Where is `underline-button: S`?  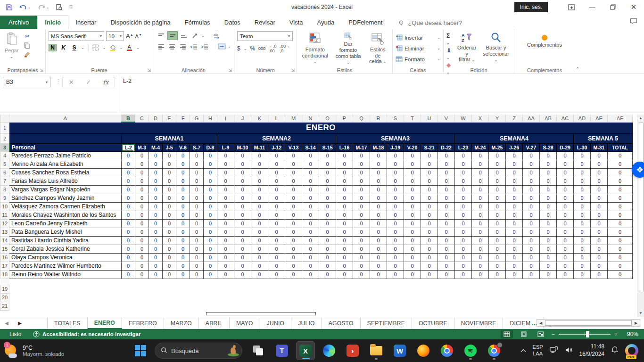 underline-button: S is located at coordinates (74, 48).